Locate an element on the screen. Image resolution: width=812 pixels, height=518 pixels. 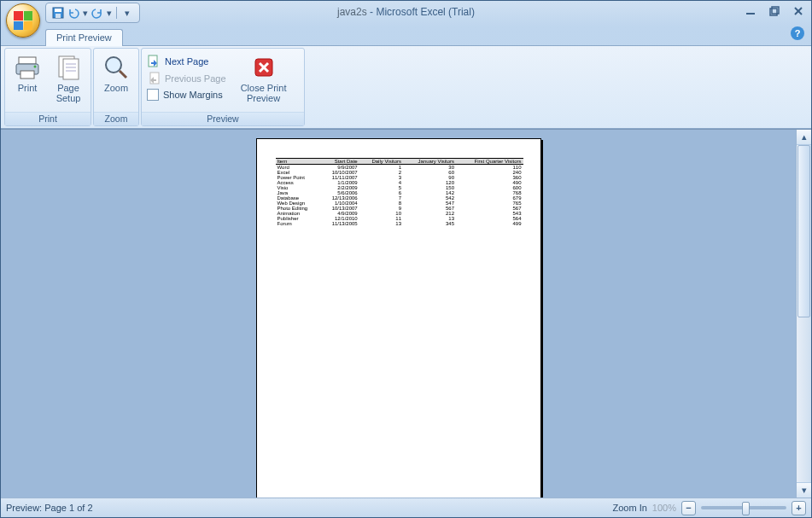
close-preview-icon is located at coordinates (264, 67).